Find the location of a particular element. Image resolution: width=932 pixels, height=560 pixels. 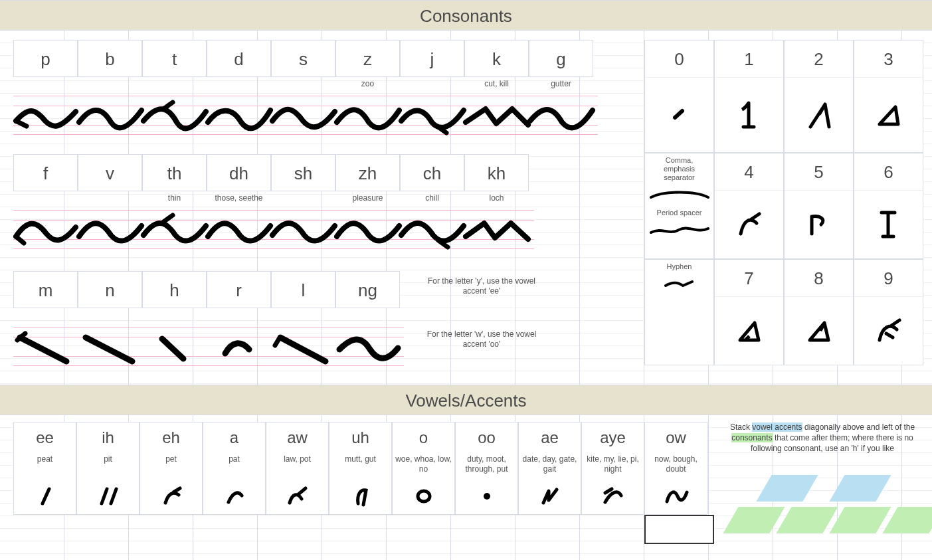

glyph-strip-row2 is located at coordinates (274, 230).